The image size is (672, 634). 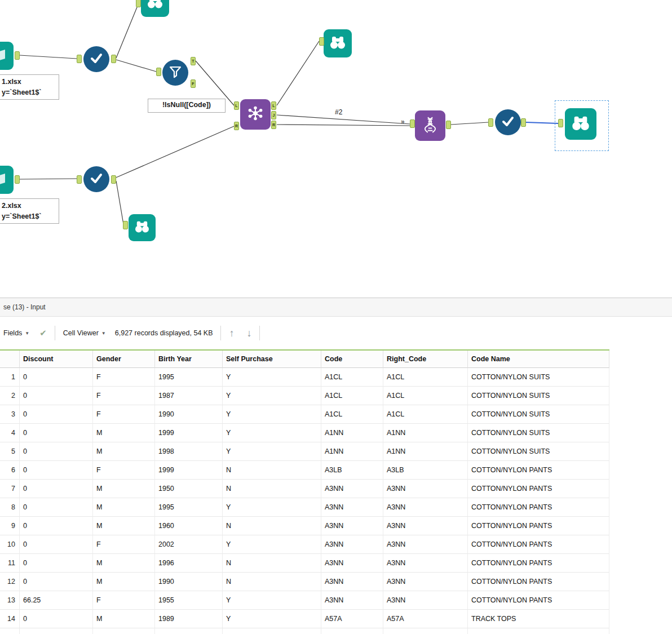 I want to click on table-cell: 66.25, so click(x=56, y=601).